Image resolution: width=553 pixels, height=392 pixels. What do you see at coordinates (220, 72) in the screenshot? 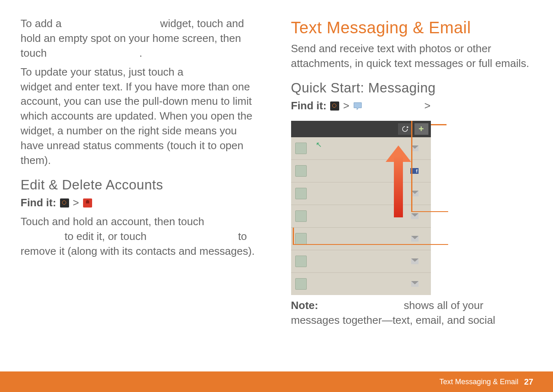
I see `social-status-bold: Social Status` at bounding box center [220, 72].